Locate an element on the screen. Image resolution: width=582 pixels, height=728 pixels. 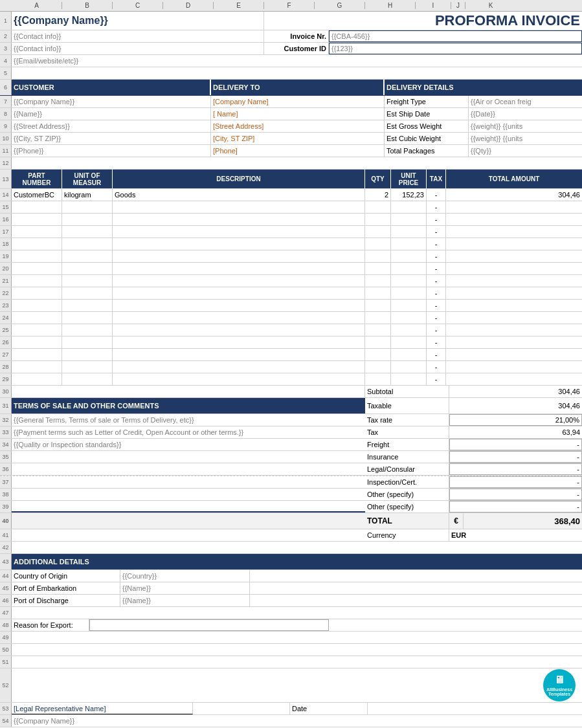
customer-id-label: Customer ID is located at coordinates (306, 49).